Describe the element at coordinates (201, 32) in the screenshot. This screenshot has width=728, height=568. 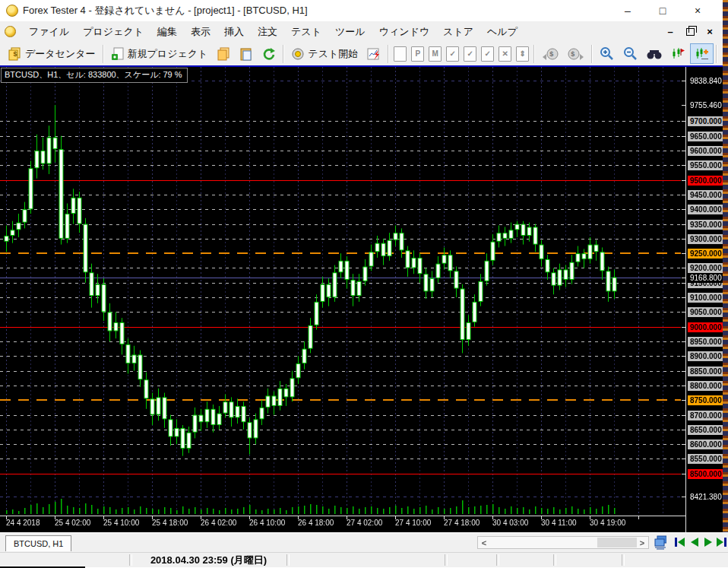
I see `menu-item-3: 表示` at that location.